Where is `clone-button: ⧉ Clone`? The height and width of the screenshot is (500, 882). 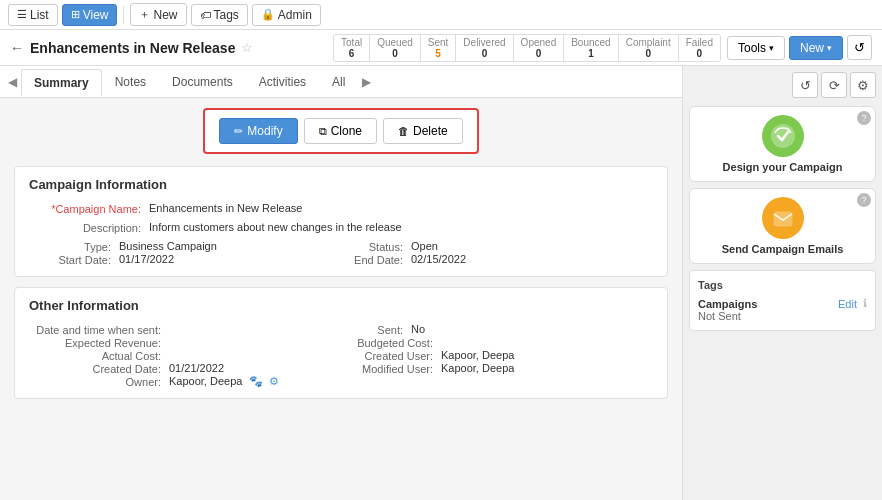
clone-button: ⧉ Clone is located at coordinates (340, 131).